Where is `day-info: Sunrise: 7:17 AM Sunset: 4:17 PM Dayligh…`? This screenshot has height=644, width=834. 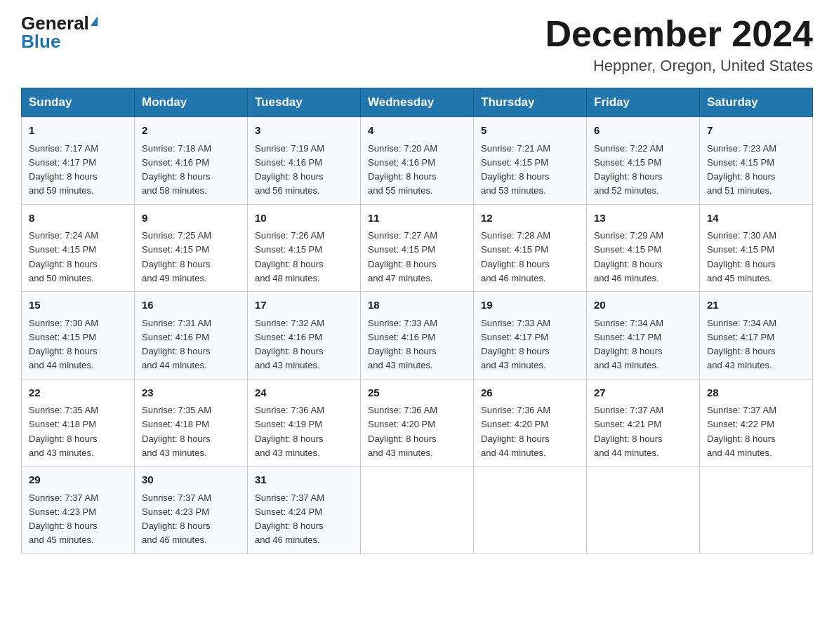
day-info: Sunrise: 7:17 AM Sunset: 4:17 PM Dayligh… is located at coordinates (63, 170).